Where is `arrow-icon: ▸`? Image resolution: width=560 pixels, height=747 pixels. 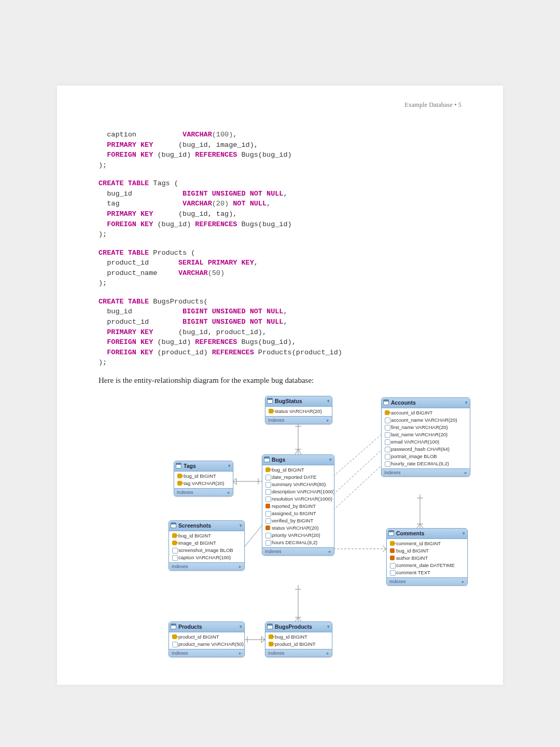 arrow-icon: ▸ is located at coordinates (328, 420).